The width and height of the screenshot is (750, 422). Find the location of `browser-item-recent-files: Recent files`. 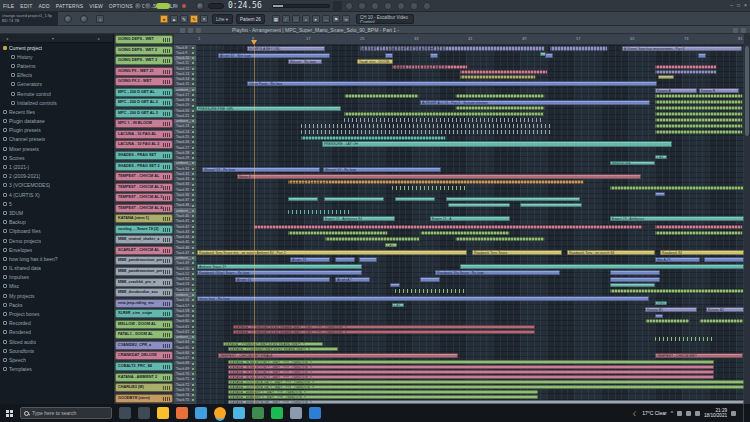

browser-item-recent-files: Recent files is located at coordinates (56, 112).